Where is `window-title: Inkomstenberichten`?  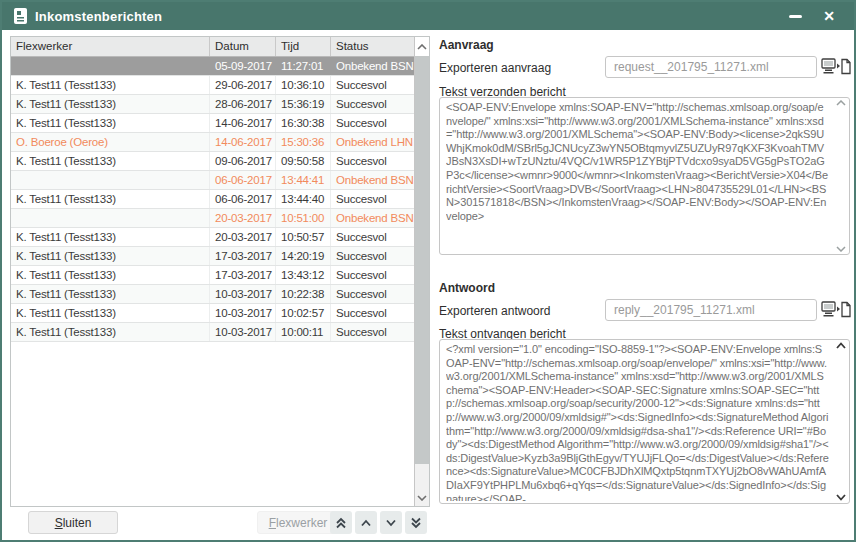 window-title: Inkomstenberichten is located at coordinates (404, 16).